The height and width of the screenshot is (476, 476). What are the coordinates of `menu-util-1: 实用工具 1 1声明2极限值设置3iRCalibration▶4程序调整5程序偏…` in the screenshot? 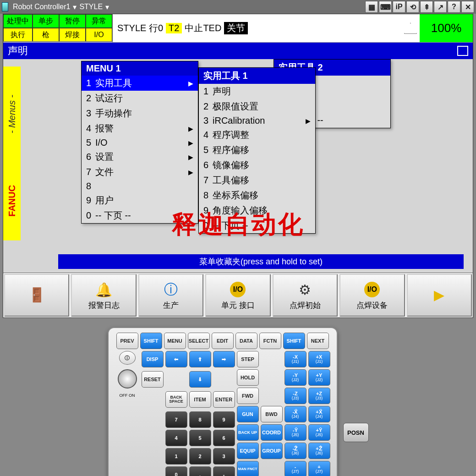 It's located at (257, 150).